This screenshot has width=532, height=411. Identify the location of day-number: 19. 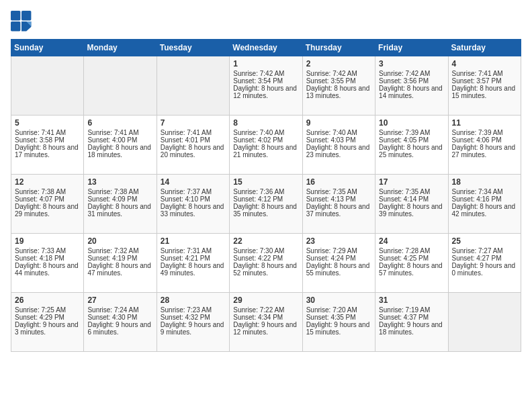
(47, 241).